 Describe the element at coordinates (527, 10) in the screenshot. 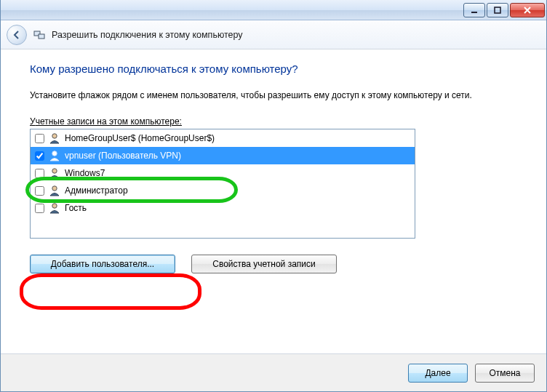

I see `close-button` at that location.